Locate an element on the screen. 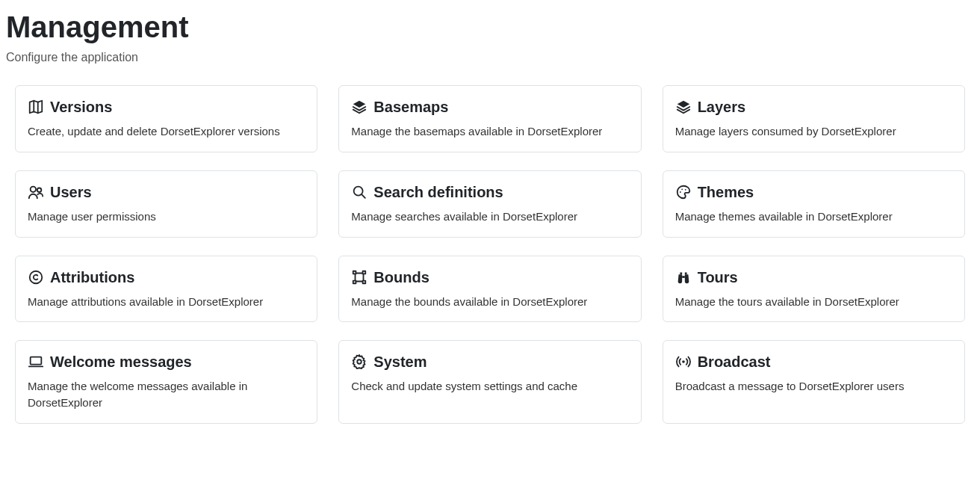 Image resolution: width=980 pixels, height=494 pixels. card-description: Manage the basemaps available in DorsetE… is located at coordinates (490, 132).